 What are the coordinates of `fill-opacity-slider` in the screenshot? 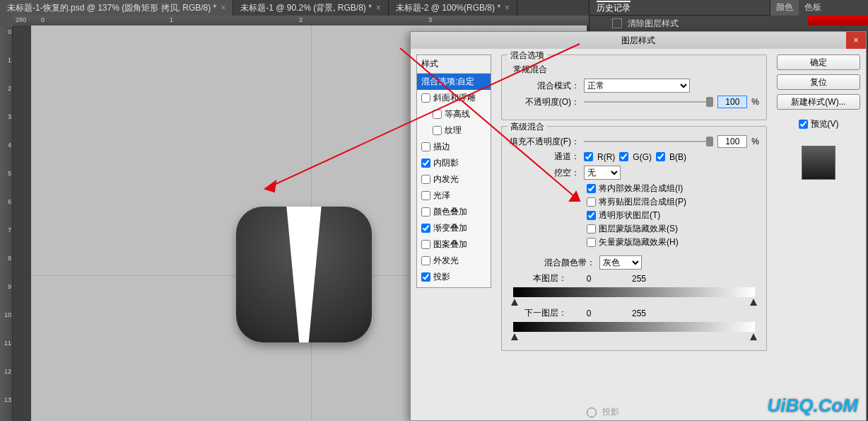 It's located at (649, 142).